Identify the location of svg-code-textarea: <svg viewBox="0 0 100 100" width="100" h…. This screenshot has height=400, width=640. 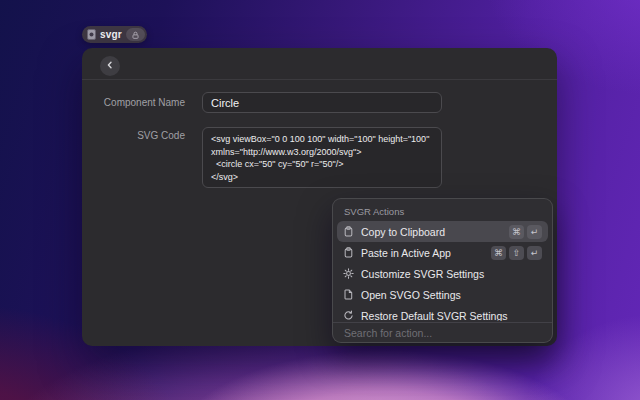
(322, 158).